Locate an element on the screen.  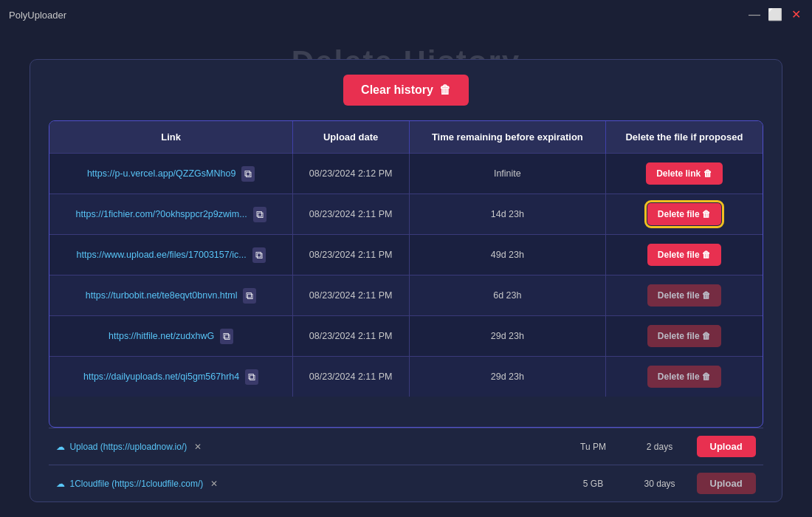
copy-icon-1: ⧉ is located at coordinates (260, 214).